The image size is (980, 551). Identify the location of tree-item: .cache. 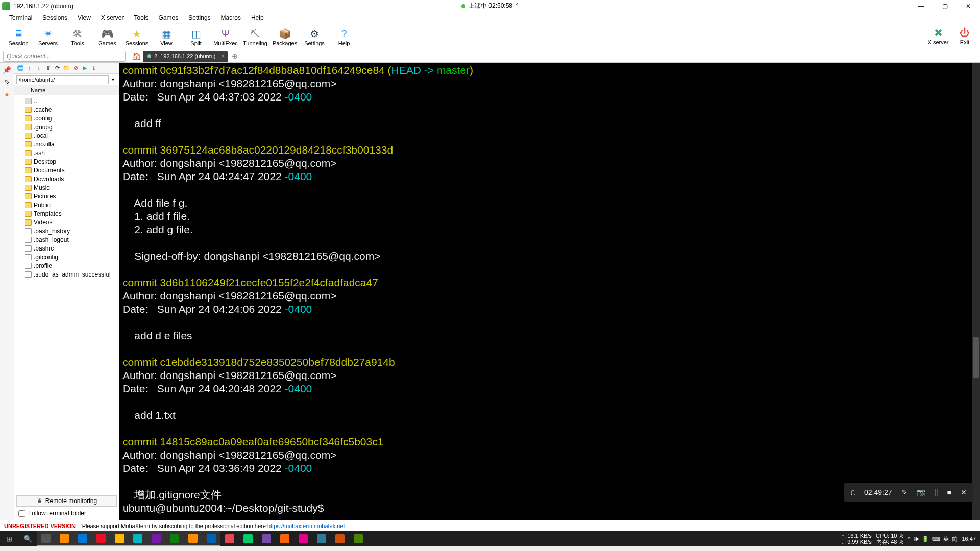
(66, 109).